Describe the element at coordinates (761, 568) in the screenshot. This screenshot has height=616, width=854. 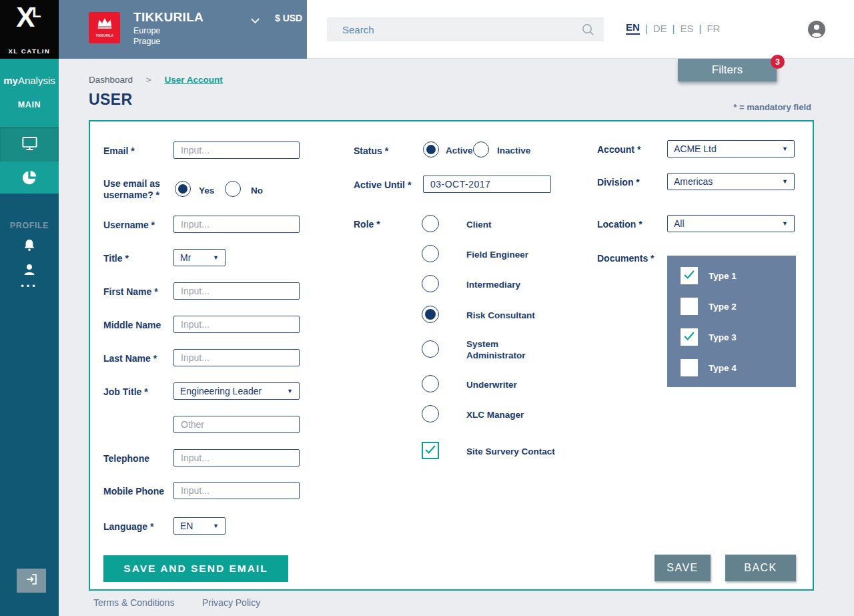
I see `back-label: BACK` at that location.